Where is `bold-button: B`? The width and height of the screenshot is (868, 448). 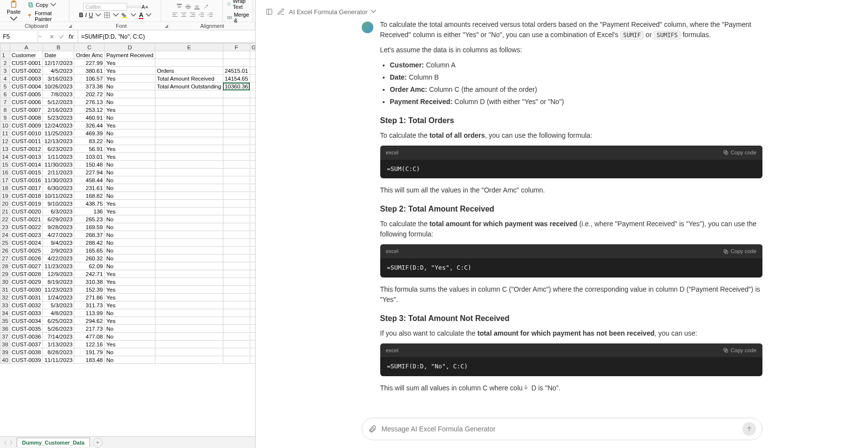
bold-button: B is located at coordinates (81, 15).